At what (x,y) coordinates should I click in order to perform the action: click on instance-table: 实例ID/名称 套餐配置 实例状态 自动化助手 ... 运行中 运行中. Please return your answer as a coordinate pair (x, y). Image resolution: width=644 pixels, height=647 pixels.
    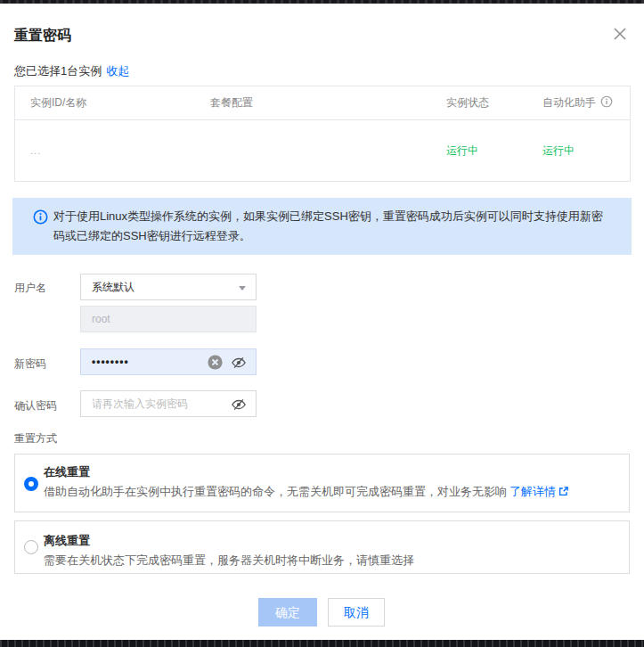
    Looking at the image, I should click on (322, 134).